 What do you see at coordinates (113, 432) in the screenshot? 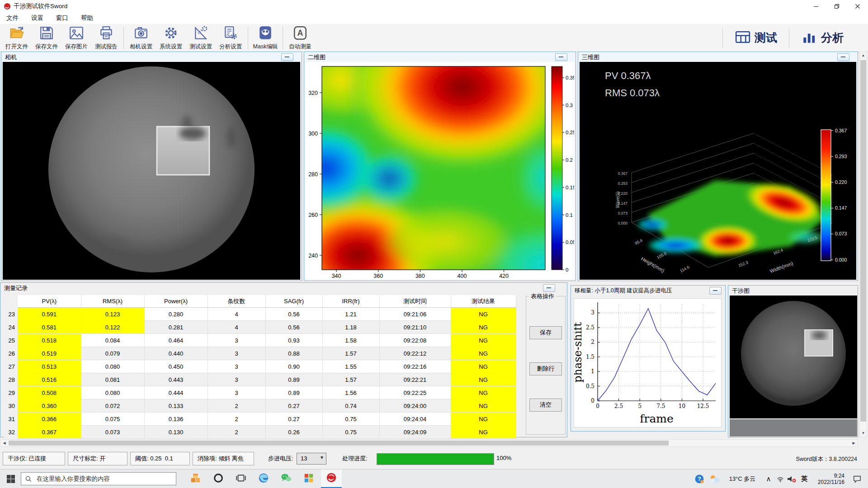
I see `cell-rms: 0.073` at bounding box center [113, 432].